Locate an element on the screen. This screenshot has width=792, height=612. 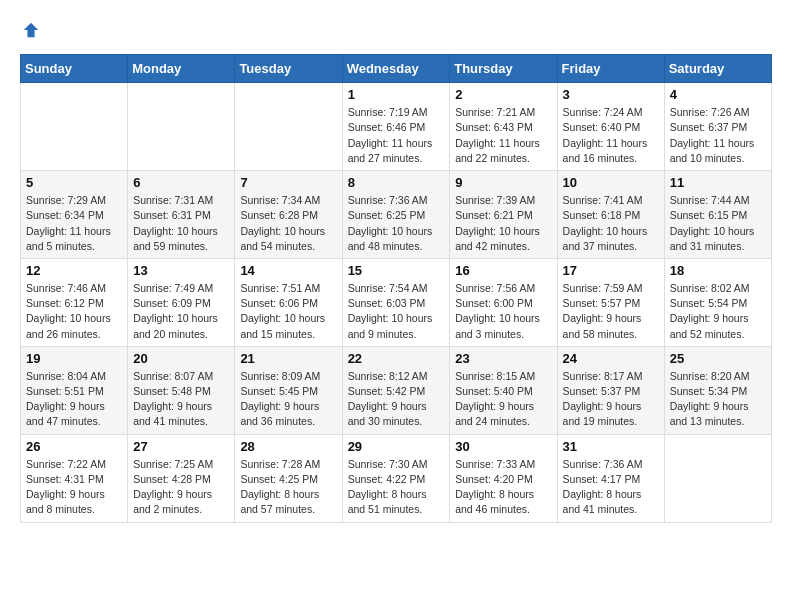
day-number: 31 is located at coordinates (611, 446).